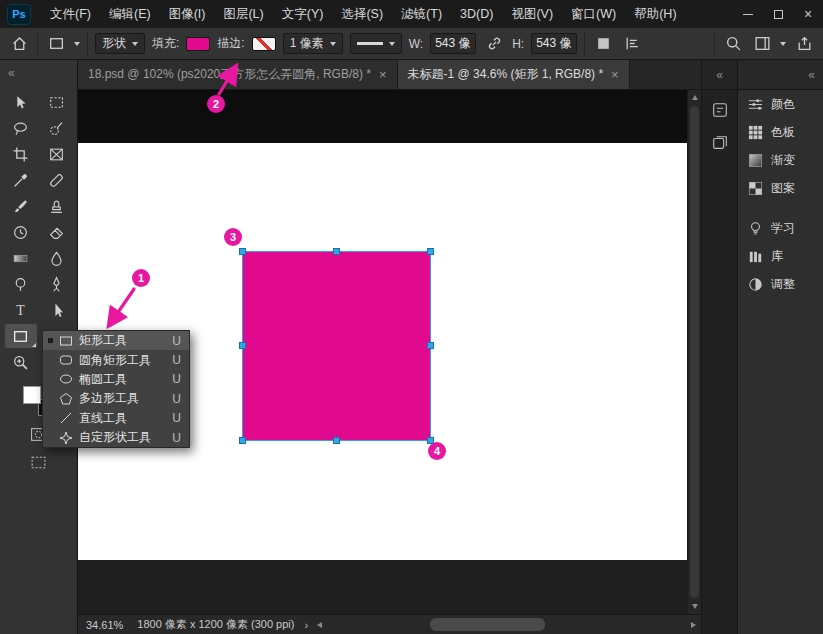 This screenshot has width=823, height=634. What do you see at coordinates (720, 143) in the screenshot?
I see `info-panel-icon` at bounding box center [720, 143].